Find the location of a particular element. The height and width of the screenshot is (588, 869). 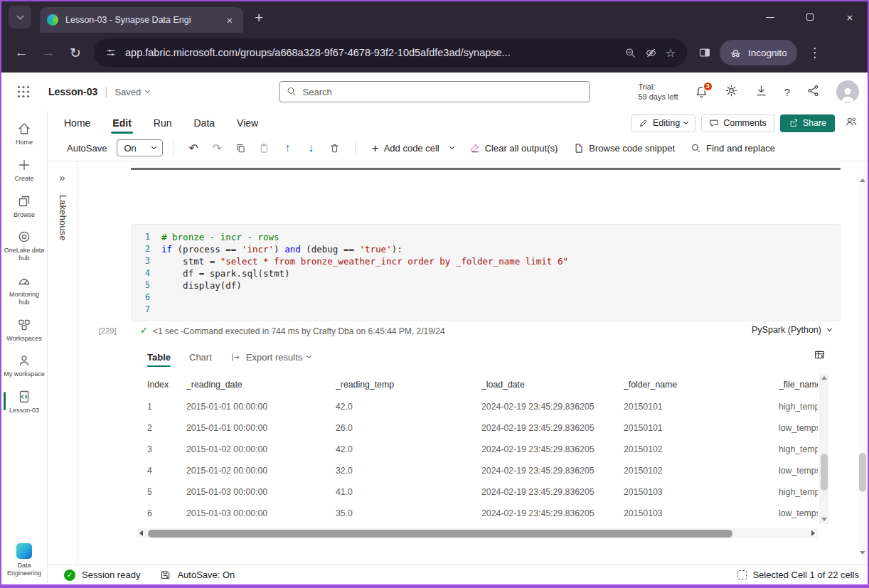

tab-search-button is located at coordinates (20, 17).